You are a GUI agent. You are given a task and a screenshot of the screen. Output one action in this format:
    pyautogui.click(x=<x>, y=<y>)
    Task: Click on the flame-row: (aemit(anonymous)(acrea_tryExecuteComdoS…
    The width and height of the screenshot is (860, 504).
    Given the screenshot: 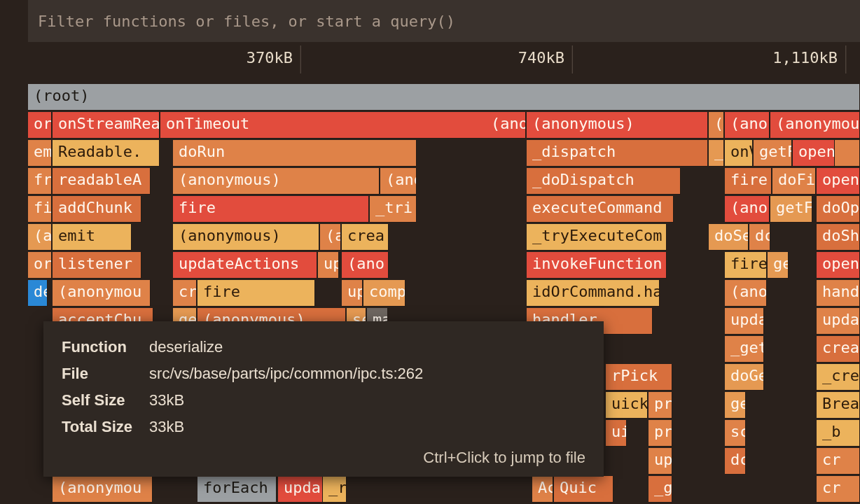 What is the action you would take?
    pyautogui.click(x=444, y=237)
    